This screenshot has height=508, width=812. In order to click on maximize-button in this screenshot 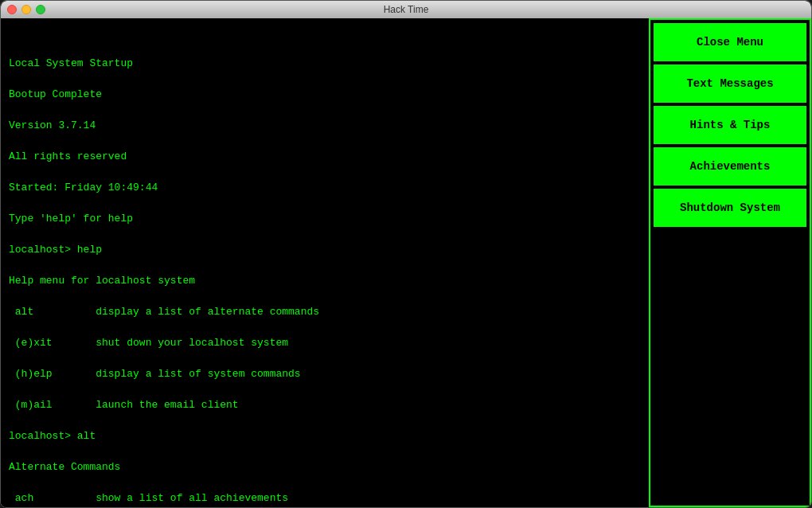, I will do `click(41, 10)`.